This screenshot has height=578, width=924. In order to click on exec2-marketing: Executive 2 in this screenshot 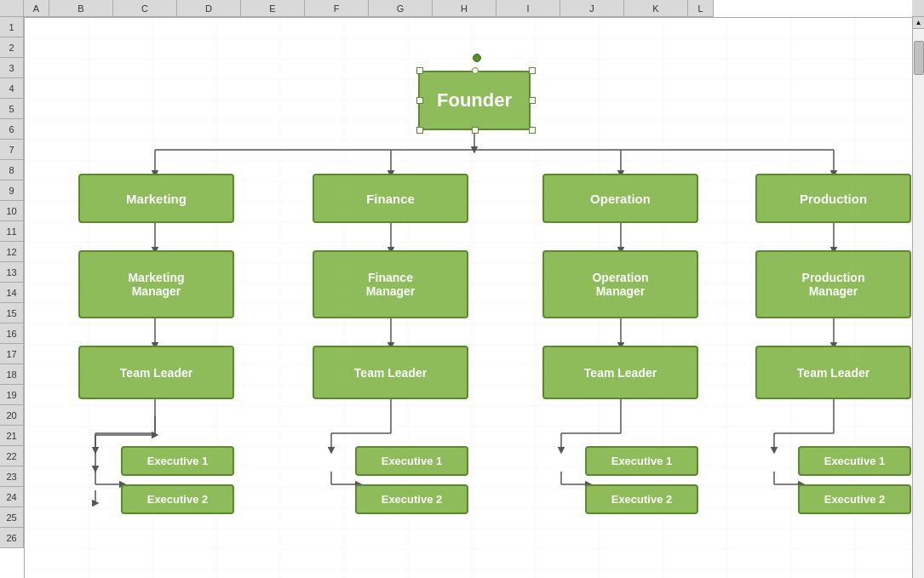, I will do `click(177, 499)`.